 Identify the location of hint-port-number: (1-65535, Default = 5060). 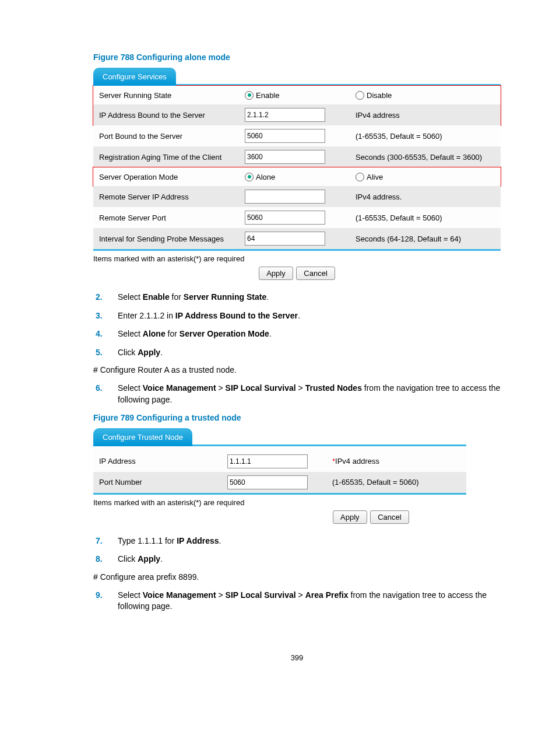
(396, 482).